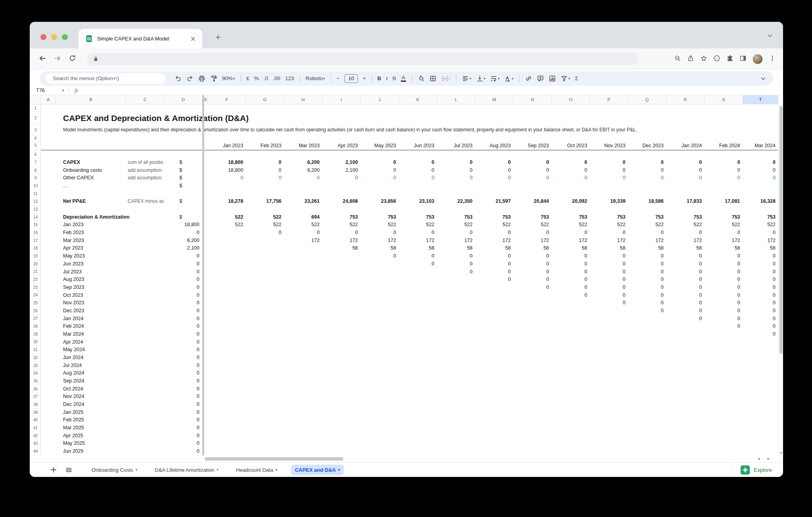 The width and height of the screenshot is (812, 517). I want to click on column-header-G: G, so click(265, 100).